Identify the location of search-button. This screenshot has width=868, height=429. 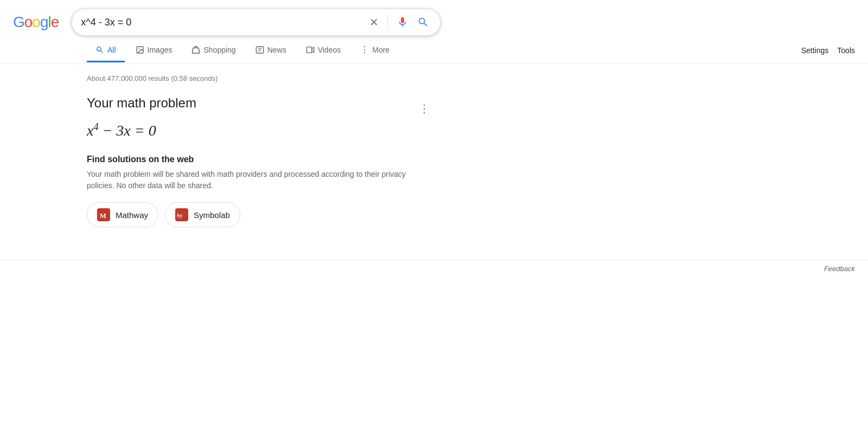
(423, 22).